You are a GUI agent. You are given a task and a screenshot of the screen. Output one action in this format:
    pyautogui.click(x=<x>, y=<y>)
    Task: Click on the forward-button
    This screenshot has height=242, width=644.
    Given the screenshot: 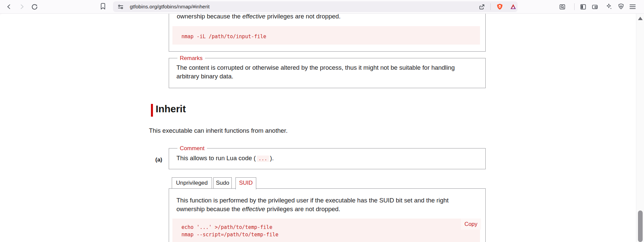 What is the action you would take?
    pyautogui.click(x=22, y=7)
    